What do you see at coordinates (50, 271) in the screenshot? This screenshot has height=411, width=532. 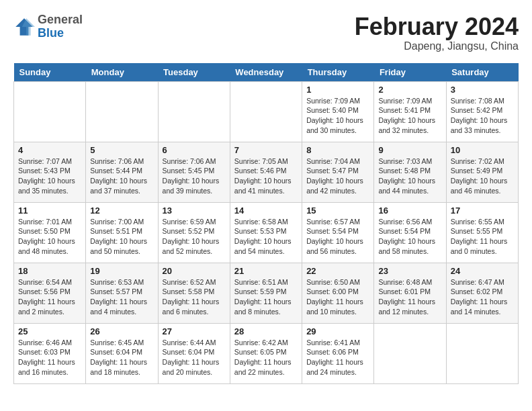 I see `day-number: 18` at bounding box center [50, 271].